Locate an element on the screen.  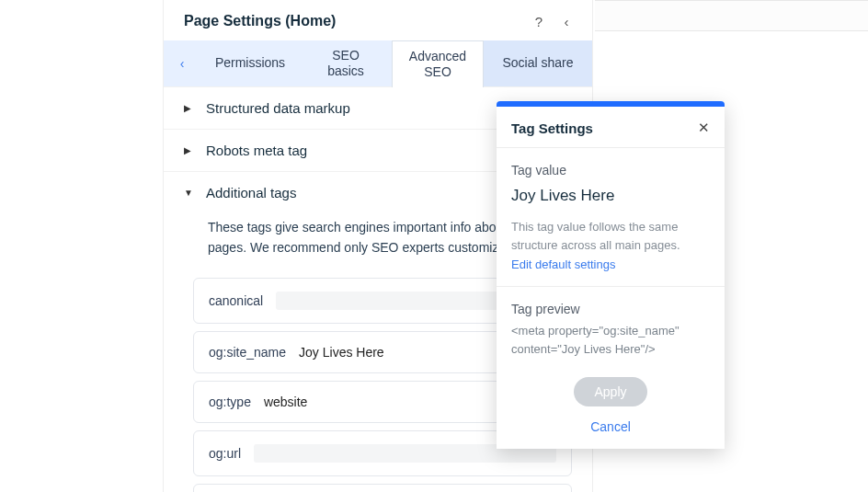
tag-key: og:type is located at coordinates (230, 402).